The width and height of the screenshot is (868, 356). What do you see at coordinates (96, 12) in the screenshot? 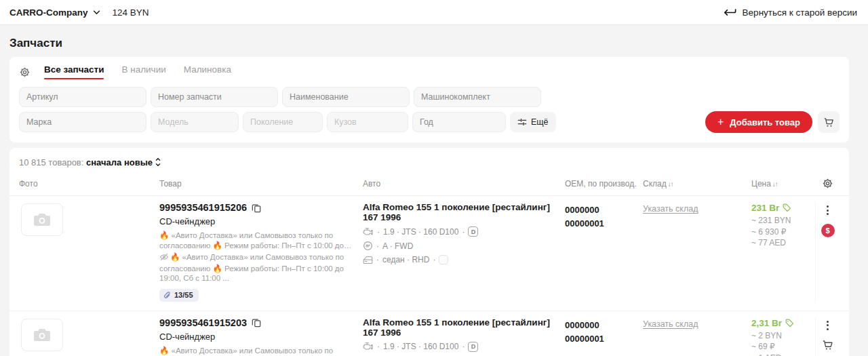
I see `chevron-down-icon` at bounding box center [96, 12].